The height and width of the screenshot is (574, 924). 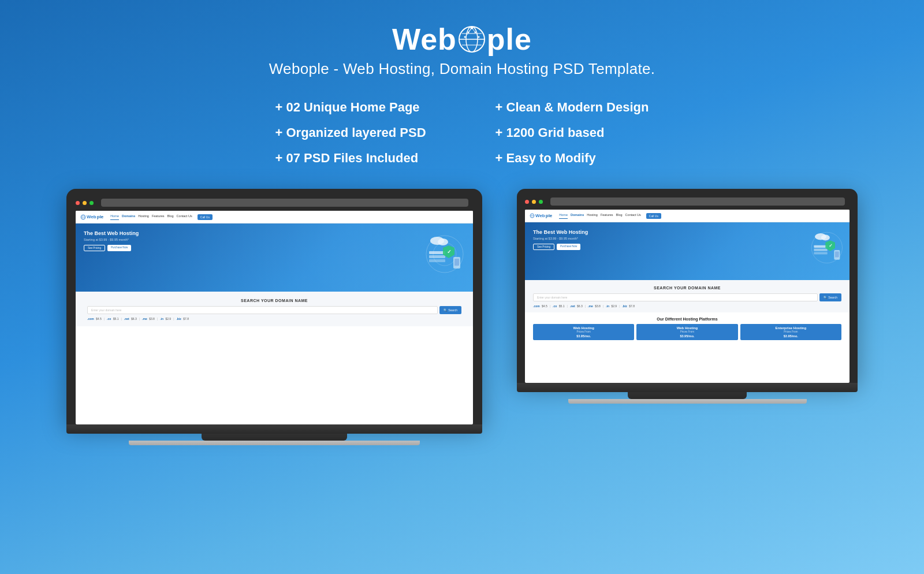 I want to click on url-bar, so click(x=285, y=203).